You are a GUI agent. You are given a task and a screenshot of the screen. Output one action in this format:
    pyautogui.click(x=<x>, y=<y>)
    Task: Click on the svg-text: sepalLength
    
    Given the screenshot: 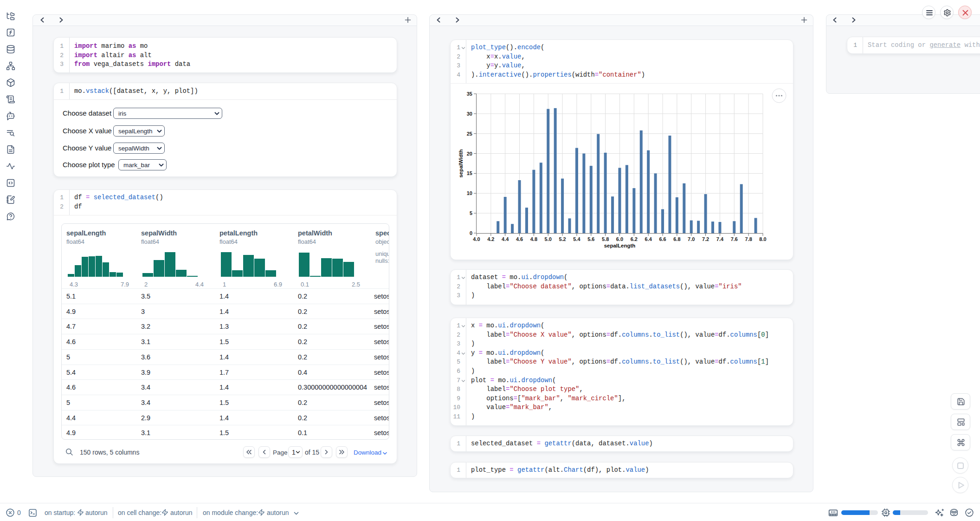 What is the action you would take?
    pyautogui.click(x=620, y=246)
    